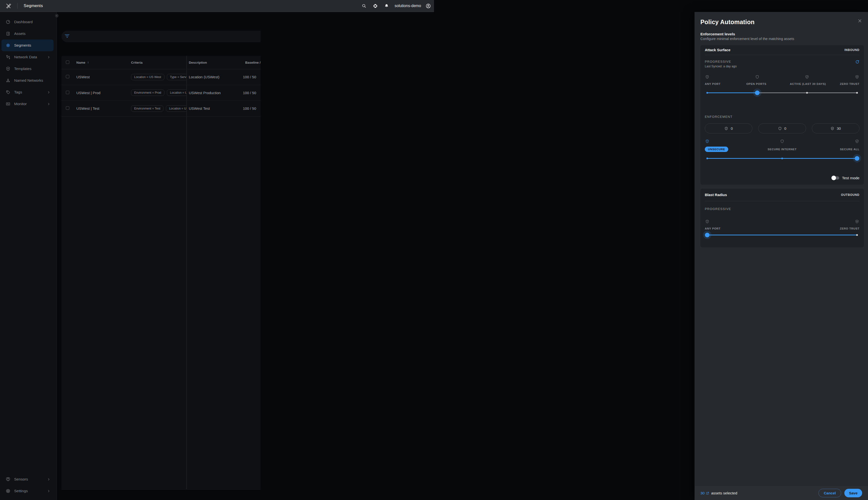 This screenshot has width=868, height=500. Describe the element at coordinates (30, 92) in the screenshot. I see `sidebar-item-label: Tags` at that location.